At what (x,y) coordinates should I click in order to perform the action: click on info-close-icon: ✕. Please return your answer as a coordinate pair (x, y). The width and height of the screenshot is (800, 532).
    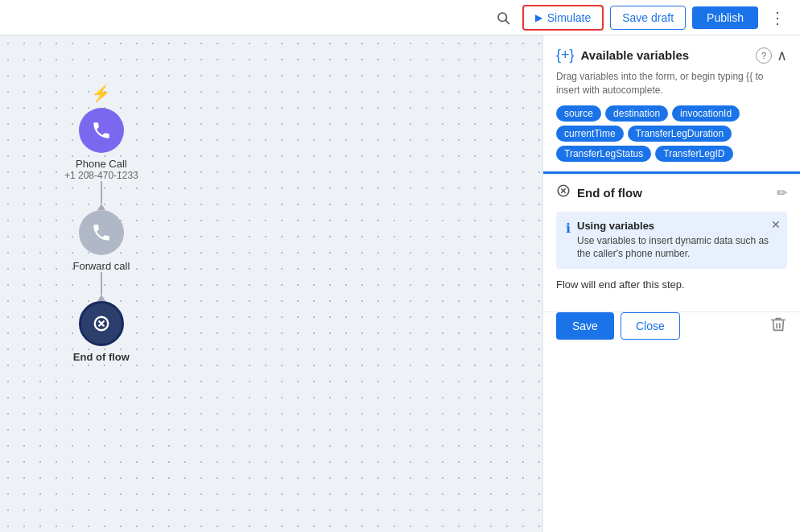
    Looking at the image, I should click on (776, 225).